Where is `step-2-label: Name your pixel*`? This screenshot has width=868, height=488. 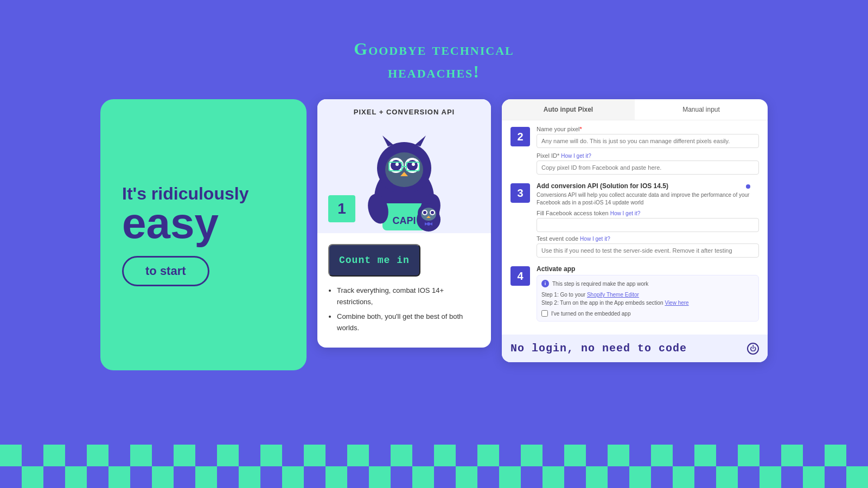 step-2-label: Name your pixel* is located at coordinates (648, 129).